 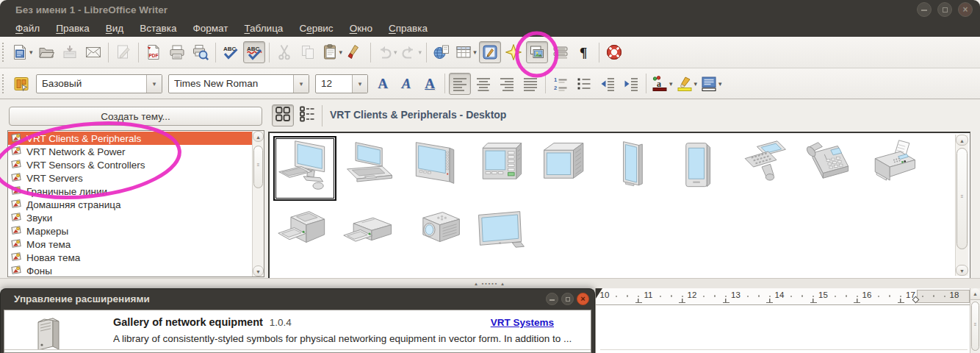 What do you see at coordinates (254, 52) in the screenshot?
I see `auto-spellcheck-button: ABC` at bounding box center [254, 52].